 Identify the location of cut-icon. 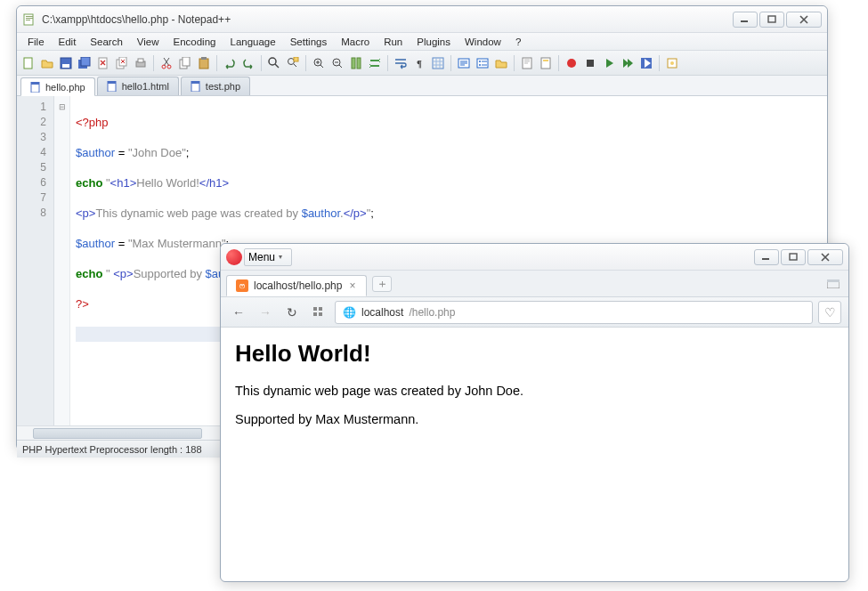
(166, 63).